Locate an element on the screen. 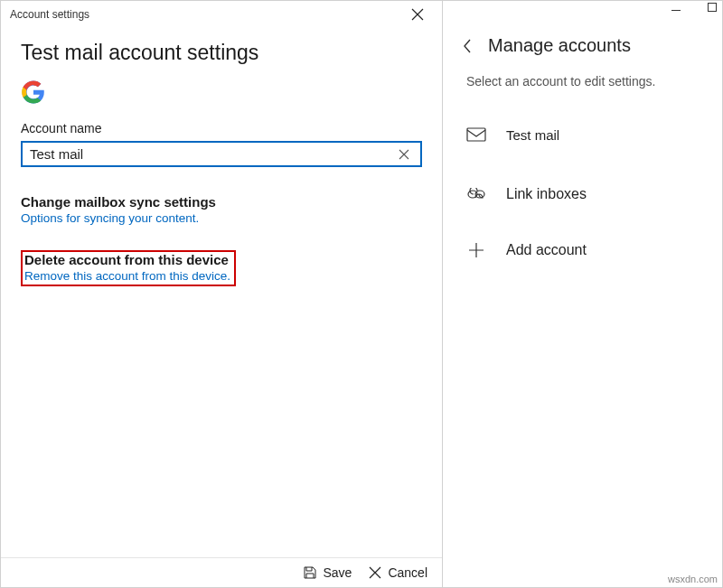 Image resolution: width=723 pixels, height=588 pixels. account-name-input is located at coordinates (212, 154).